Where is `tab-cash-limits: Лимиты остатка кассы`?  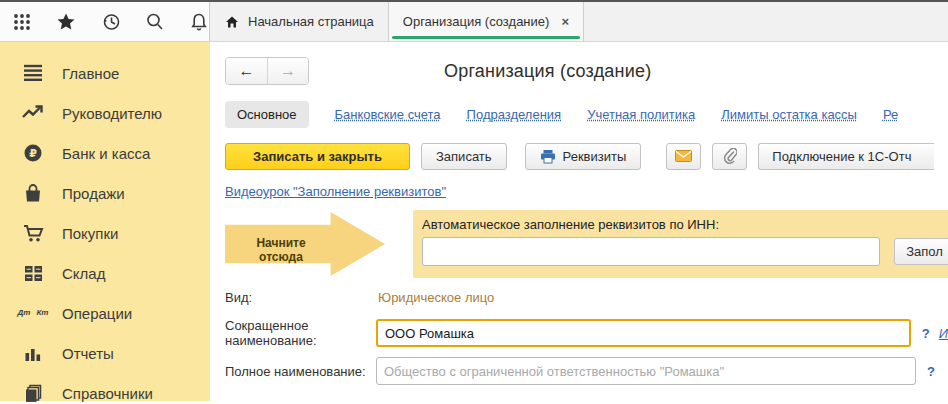
tab-cash-limits: Лимиты остатка кассы is located at coordinates (789, 114).